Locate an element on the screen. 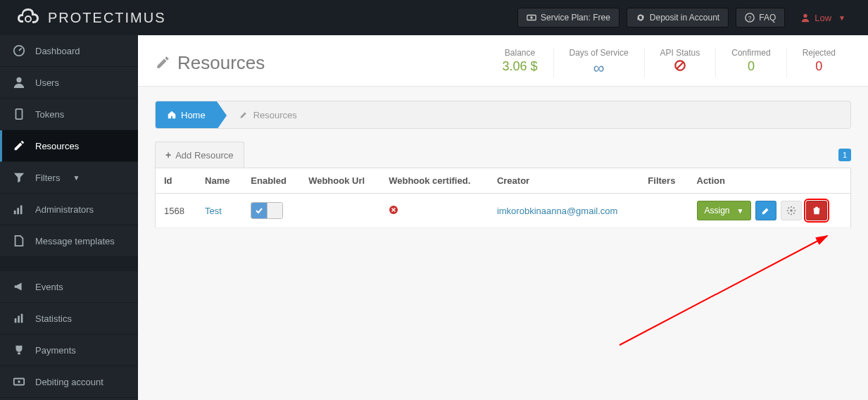  sidebar-item-statistics: Statistics is located at coordinates (69, 318).